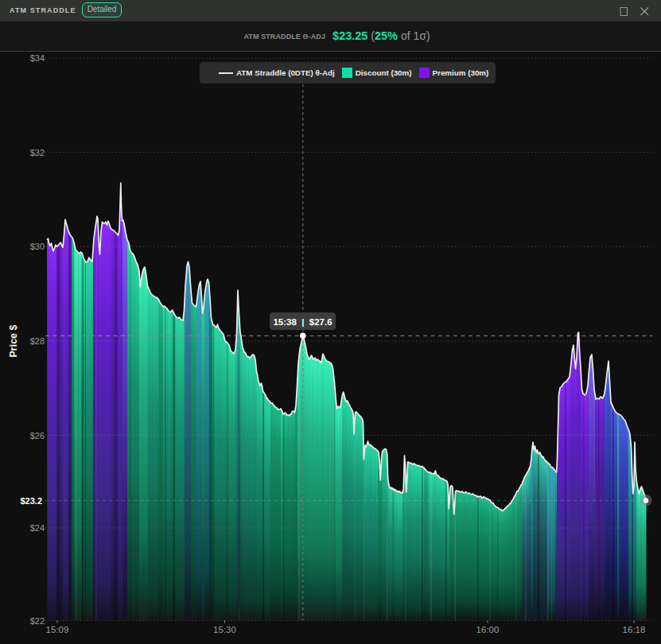  Describe the element at coordinates (37, 153) in the screenshot. I see `svg-text: $32` at that location.